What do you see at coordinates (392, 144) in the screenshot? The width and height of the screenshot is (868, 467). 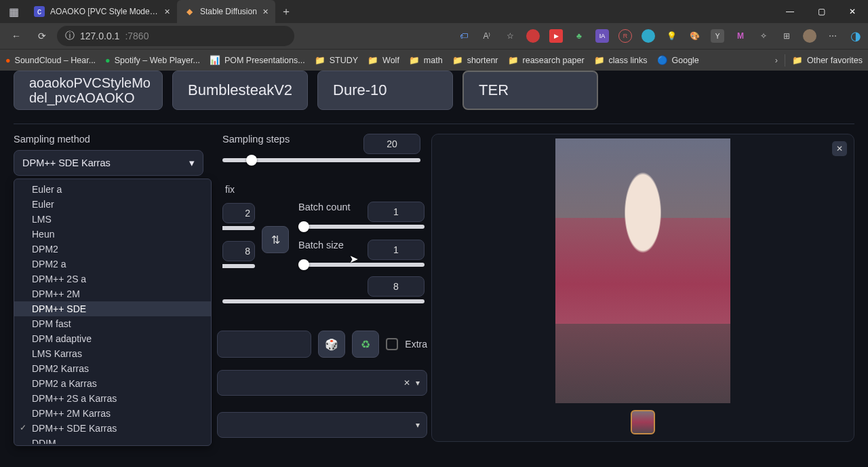 I see `sampling-steps-value: 20` at bounding box center [392, 144].